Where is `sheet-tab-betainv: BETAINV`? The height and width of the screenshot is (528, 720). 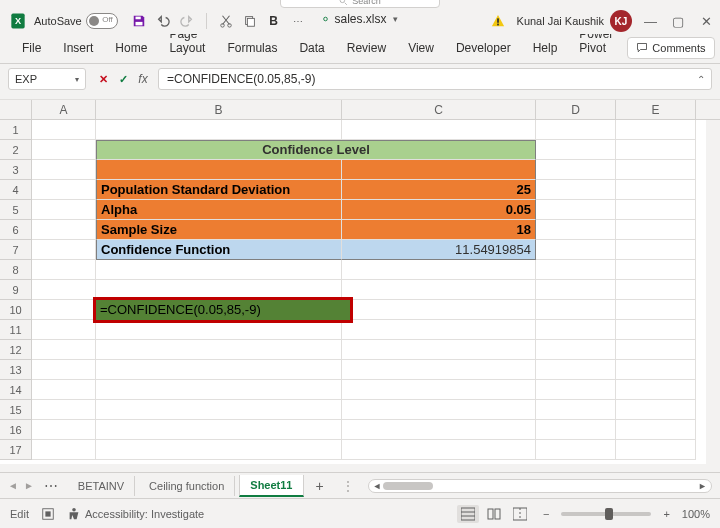 sheet-tab-betainv: BETAINV is located at coordinates (102, 486).